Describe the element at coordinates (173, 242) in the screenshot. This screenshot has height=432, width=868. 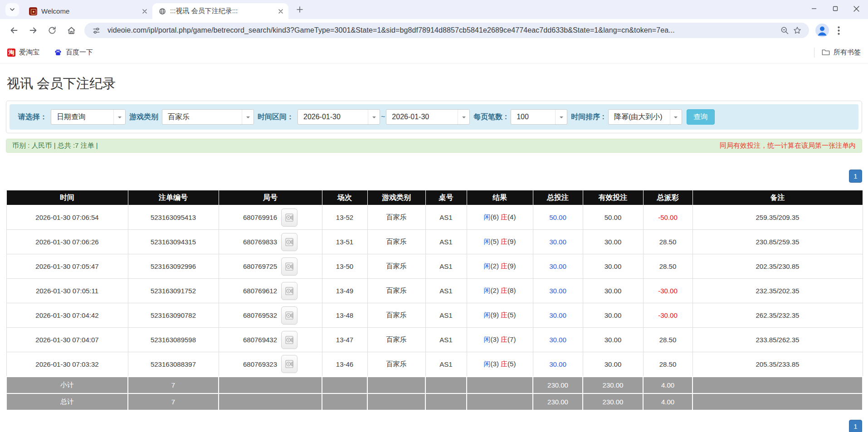
I see `cell-bet-id: 523163094315` at that location.